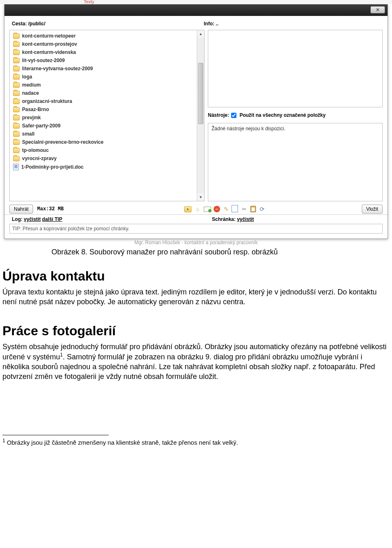 The width and height of the screenshot is (392, 548). What do you see at coordinates (103, 69) in the screenshot?
I see `file-item: literarne-vytvarna-soutez-2009` at bounding box center [103, 69].